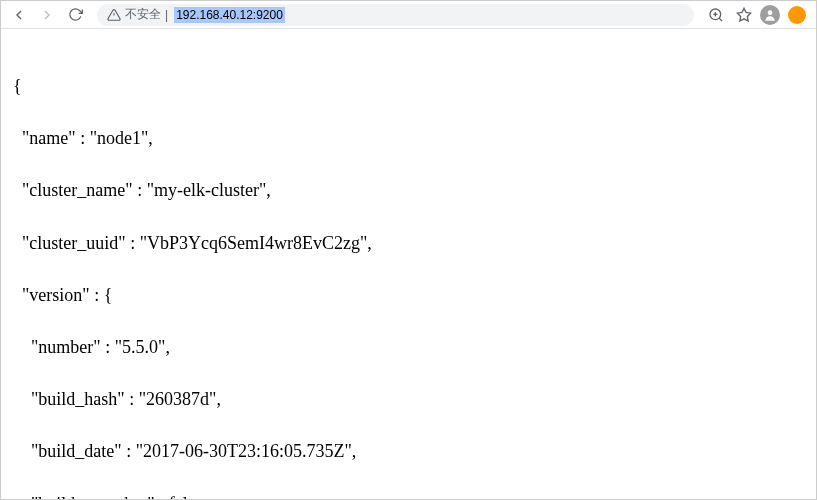 The height and width of the screenshot is (500, 817). Describe the element at coordinates (75, 15) in the screenshot. I see `reload-button` at that location.